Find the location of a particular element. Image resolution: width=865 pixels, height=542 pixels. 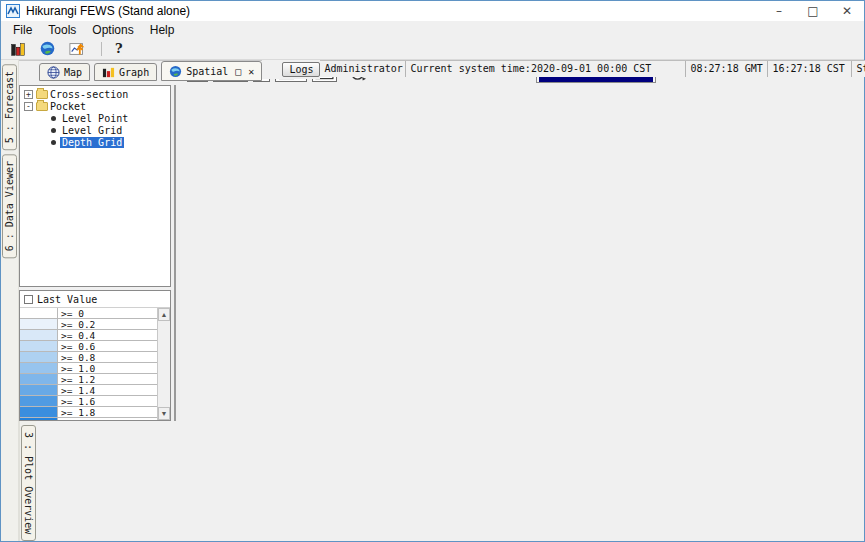

close-button: ✕ is located at coordinates (847, 11).